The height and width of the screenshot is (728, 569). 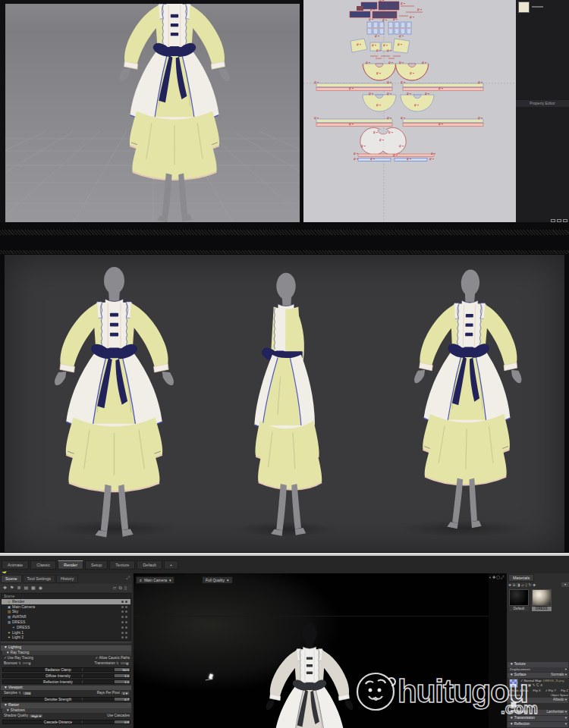 I want to click on camera-dropdown: ≡Main Camera▾, so click(x=155, y=580).